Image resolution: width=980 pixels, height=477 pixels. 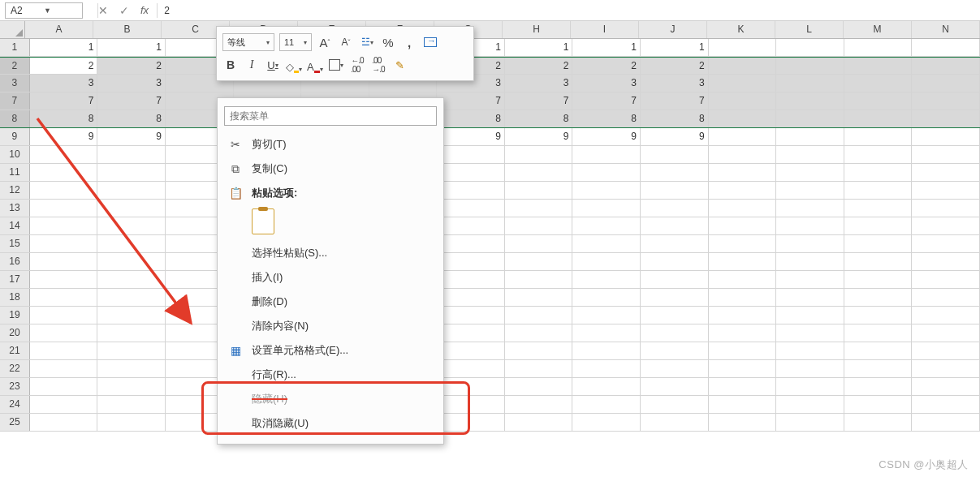 I want to click on row-header: 13, so click(x=15, y=208).